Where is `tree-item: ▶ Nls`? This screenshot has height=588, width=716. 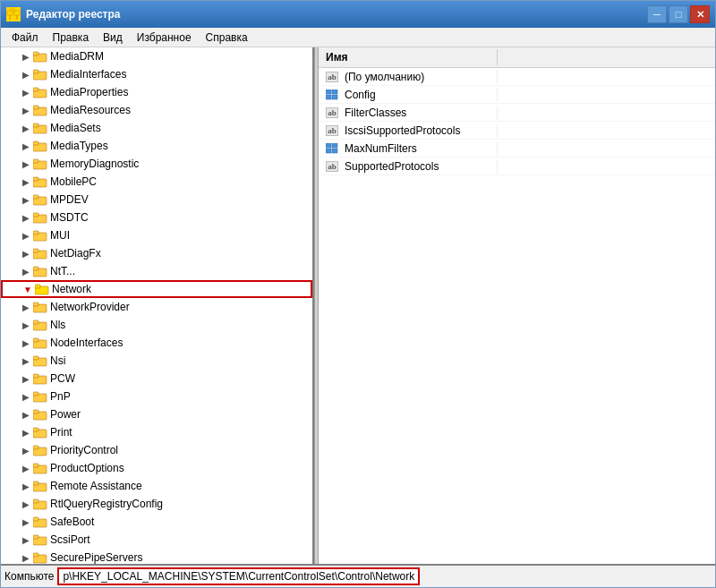
tree-item: ▶ Nls is located at coordinates (157, 325).